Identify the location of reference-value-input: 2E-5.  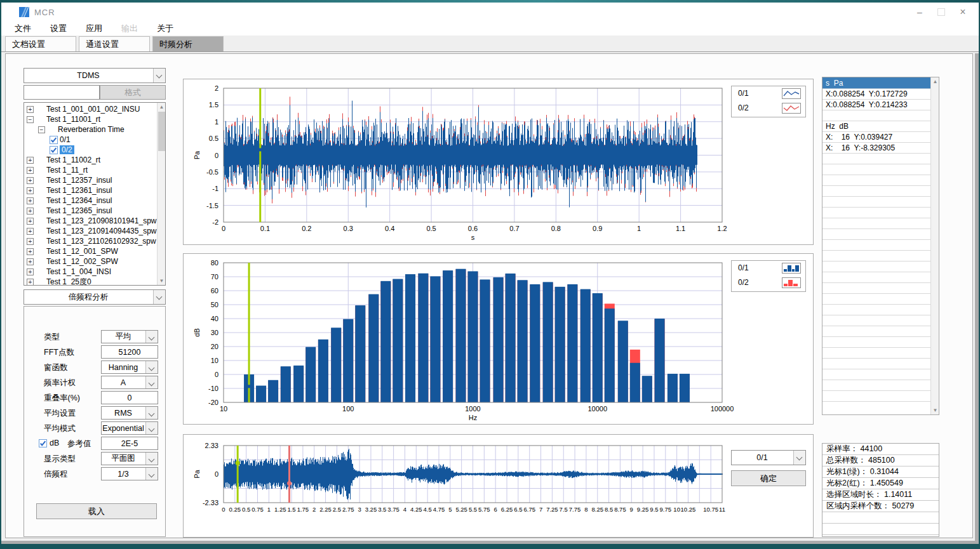
(130, 443).